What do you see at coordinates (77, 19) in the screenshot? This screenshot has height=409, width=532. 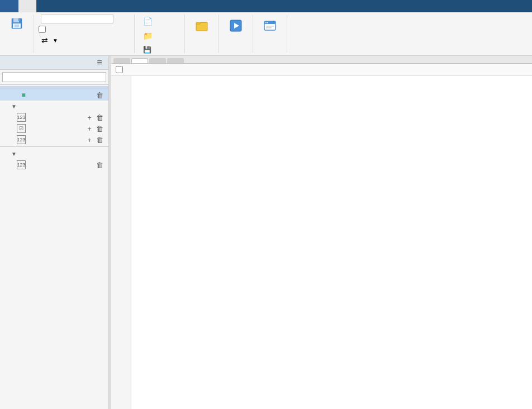 I see `file-name-input` at bounding box center [77, 19].